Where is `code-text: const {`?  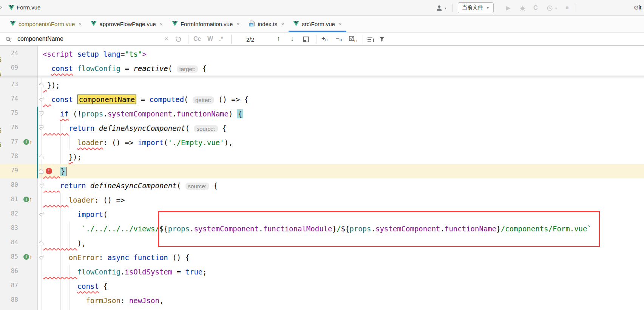
code-text: const { is located at coordinates (75, 286).